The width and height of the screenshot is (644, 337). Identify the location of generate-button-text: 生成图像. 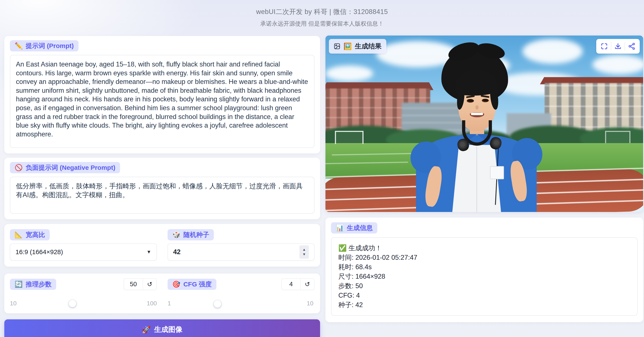
(168, 330).